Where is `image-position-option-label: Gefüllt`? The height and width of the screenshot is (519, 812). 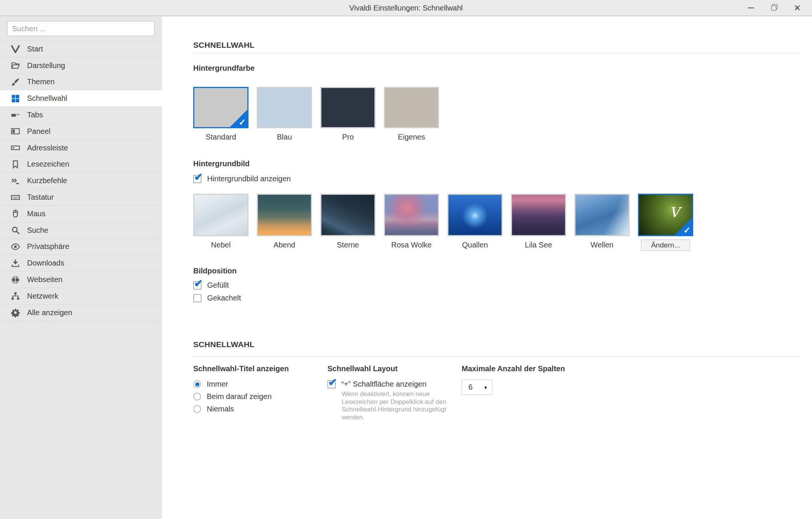
image-position-option-label: Gefüllt is located at coordinates (218, 285).